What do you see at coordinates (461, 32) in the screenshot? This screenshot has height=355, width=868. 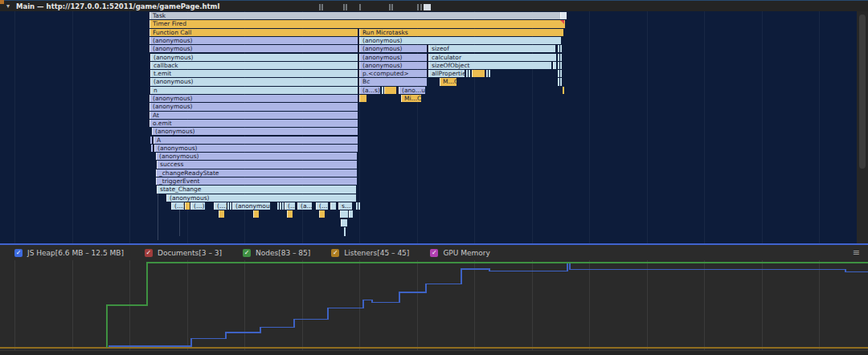 I see `flame-bar: Run Microtasks` at bounding box center [461, 32].